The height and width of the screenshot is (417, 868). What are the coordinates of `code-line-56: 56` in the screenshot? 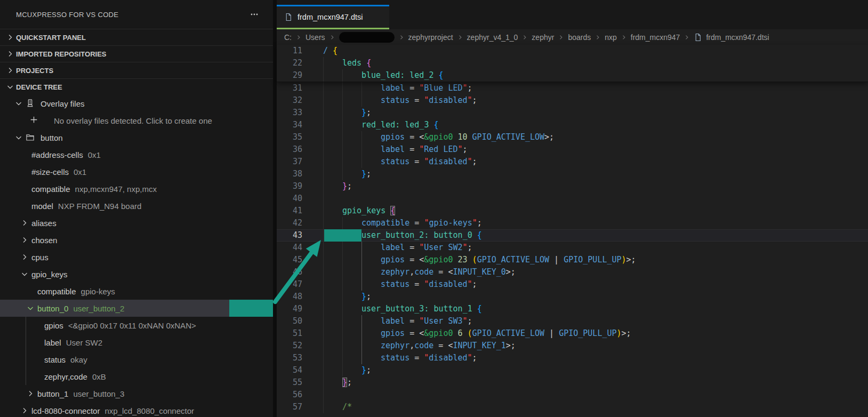 It's located at (573, 395).